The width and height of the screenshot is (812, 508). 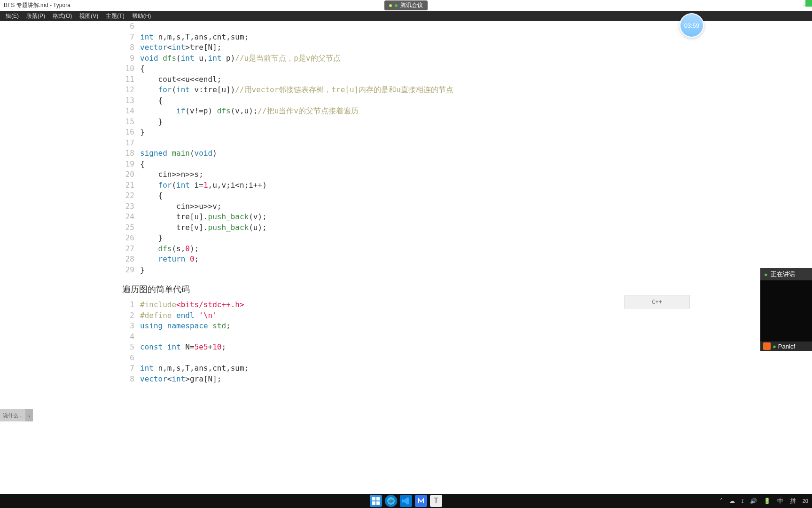 I want to click on code-text: tre[u].push_back(v);, so click(x=203, y=217).